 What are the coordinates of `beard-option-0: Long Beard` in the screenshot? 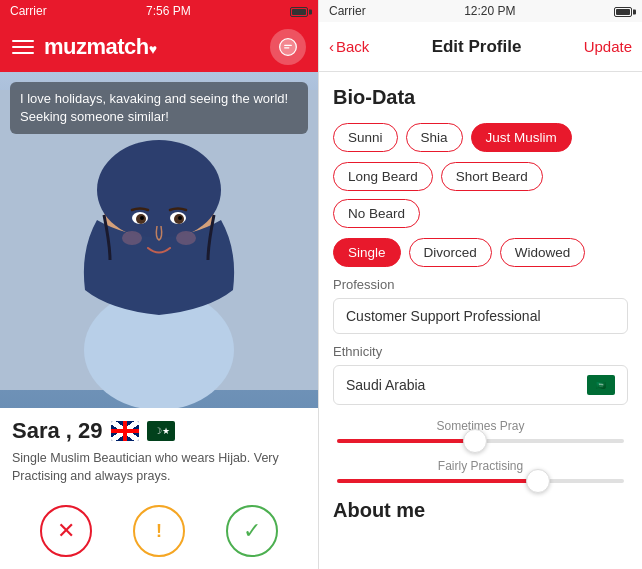 It's located at (383, 176).